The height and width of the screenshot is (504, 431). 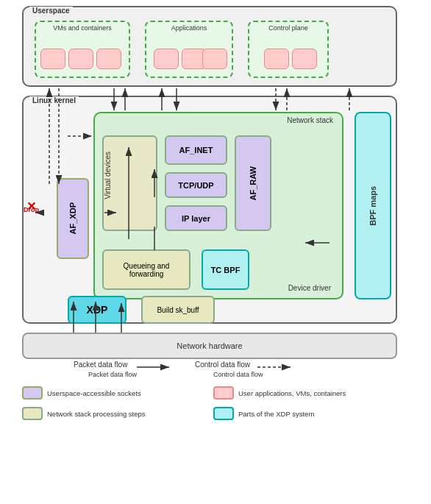 I want to click on vms-label: VMs and containers, so click(x=82, y=28).